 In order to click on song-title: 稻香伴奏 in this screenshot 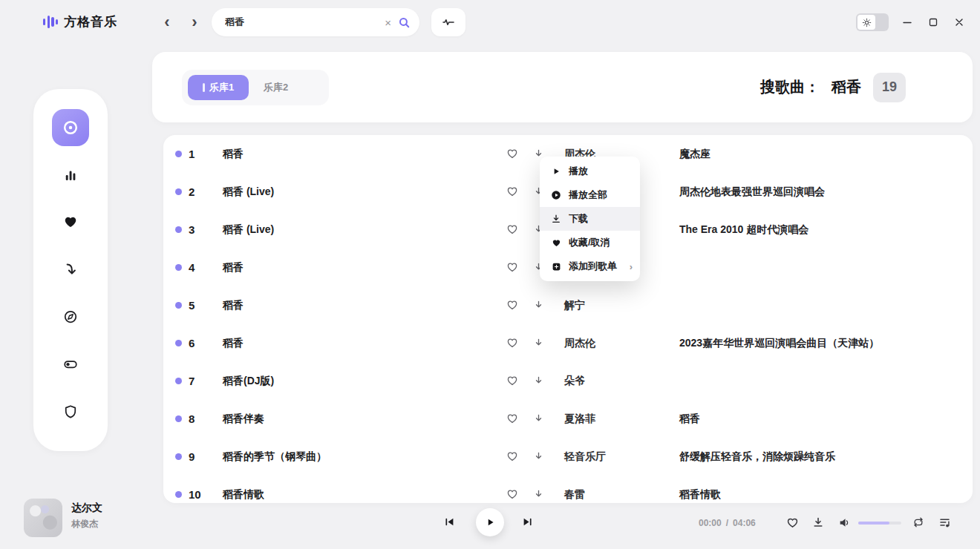, I will do `click(244, 418)`.